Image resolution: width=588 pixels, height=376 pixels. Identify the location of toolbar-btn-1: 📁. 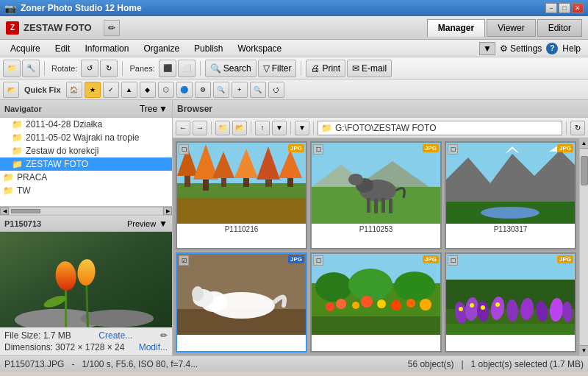
(12, 68).